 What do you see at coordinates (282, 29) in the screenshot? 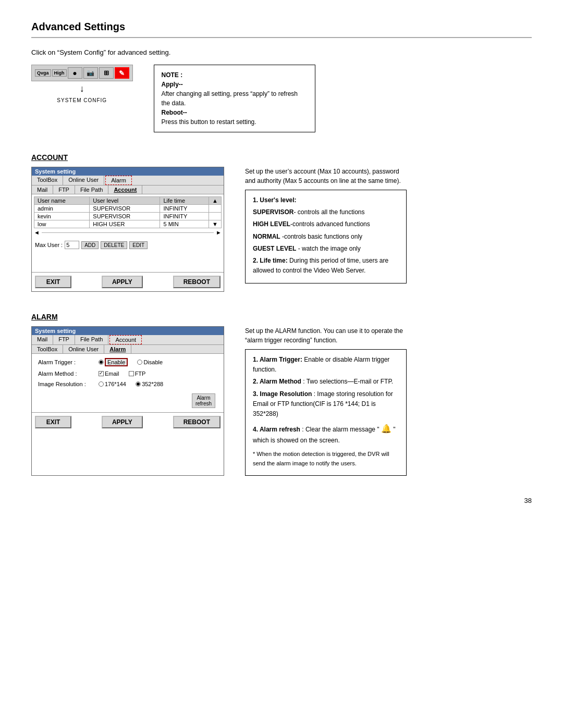
I see `page-title: Advanced Settings` at bounding box center [282, 29].